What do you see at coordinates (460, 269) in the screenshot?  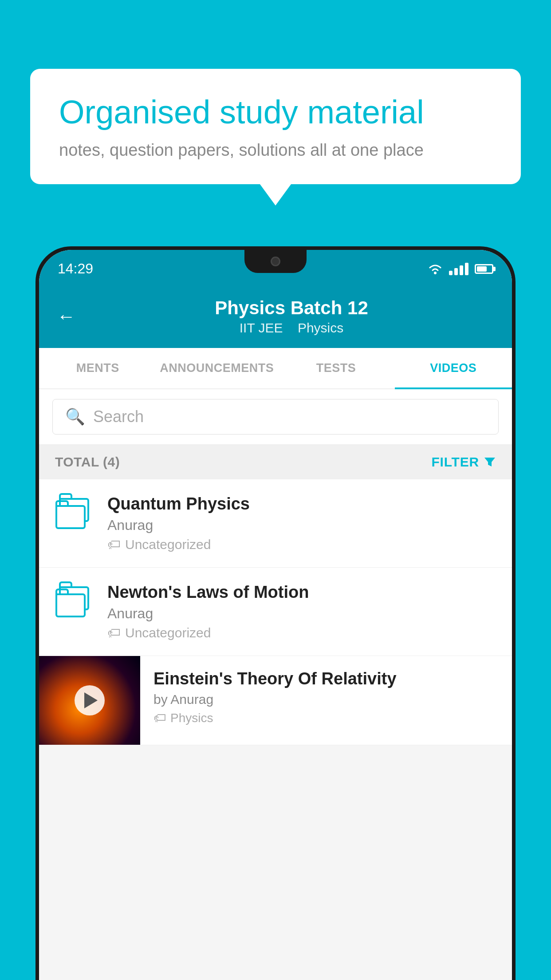 I see `status-icons` at bounding box center [460, 269].